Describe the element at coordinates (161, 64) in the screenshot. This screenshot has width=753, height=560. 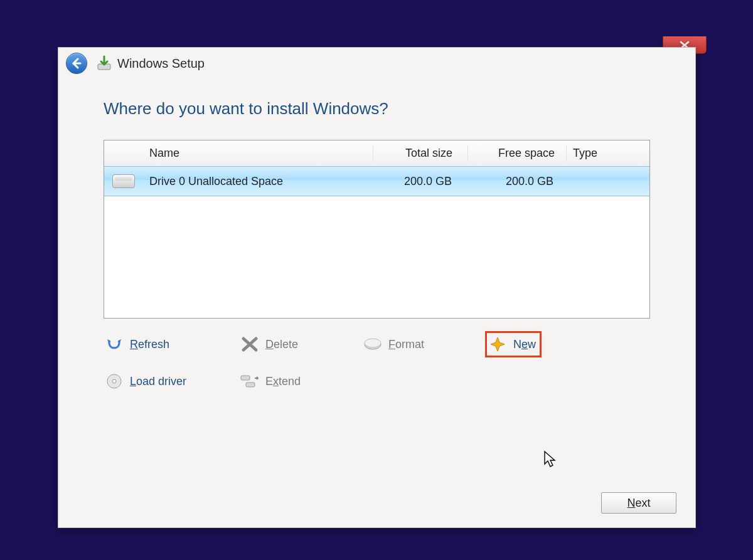
I see `window-title: Windows Setup` at that location.